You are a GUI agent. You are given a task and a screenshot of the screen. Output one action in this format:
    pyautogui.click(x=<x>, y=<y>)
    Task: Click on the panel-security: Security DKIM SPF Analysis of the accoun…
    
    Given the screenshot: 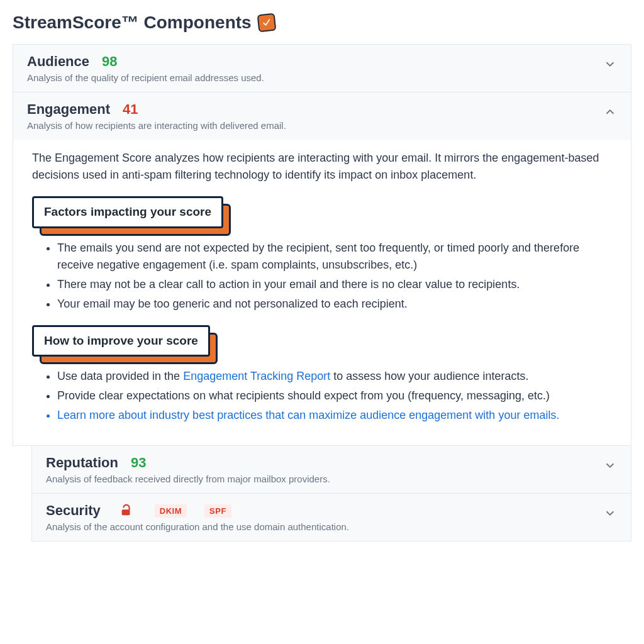 What is the action you would take?
    pyautogui.click(x=331, y=518)
    